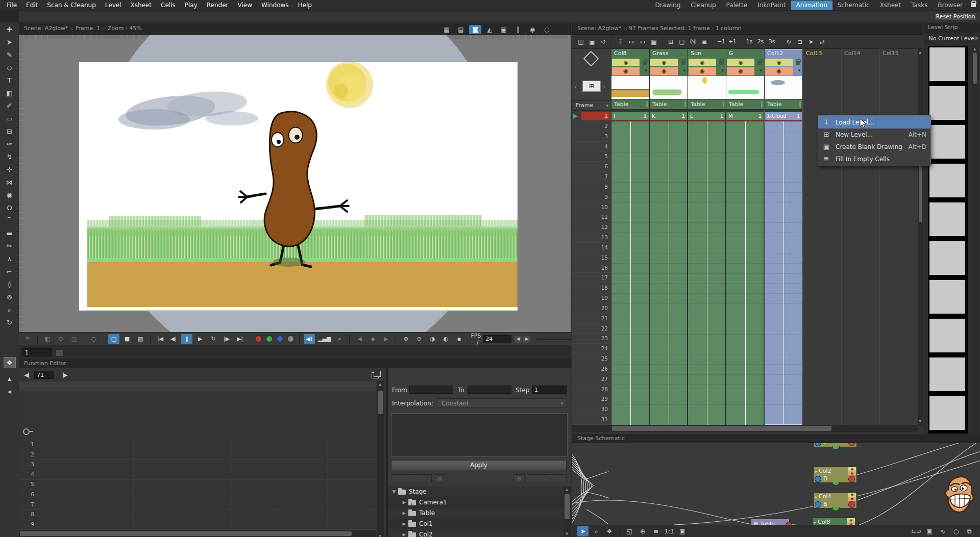 This screenshot has height=537, width=980. I want to click on new-level-icon: Ⓝ, so click(693, 42).